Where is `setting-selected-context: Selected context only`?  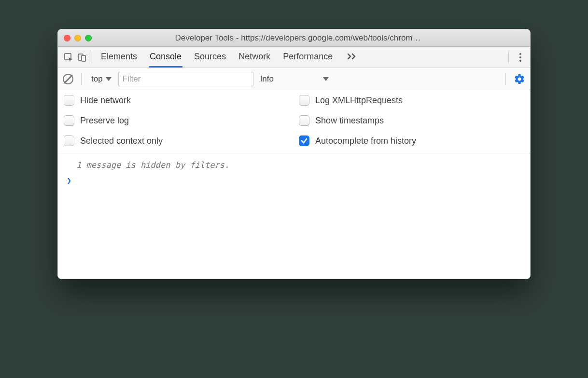 setting-selected-context: Selected context only is located at coordinates (177, 141).